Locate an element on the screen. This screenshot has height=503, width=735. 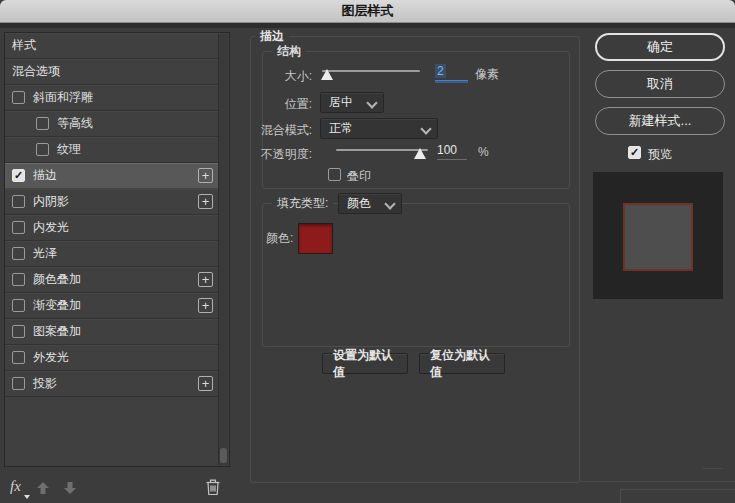
color-overlay-enable-checkbox is located at coordinates (18, 280).